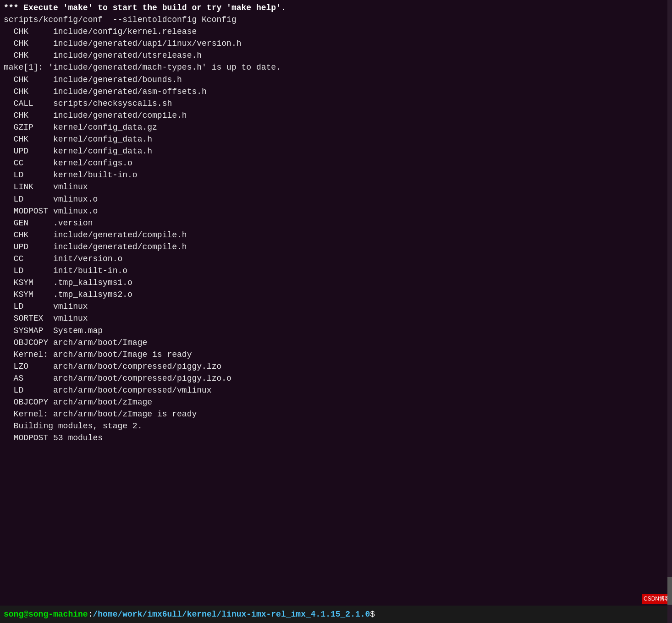  What do you see at coordinates (336, 199) in the screenshot?
I see `terminal-line: LD vmlinux.o` at bounding box center [336, 199].